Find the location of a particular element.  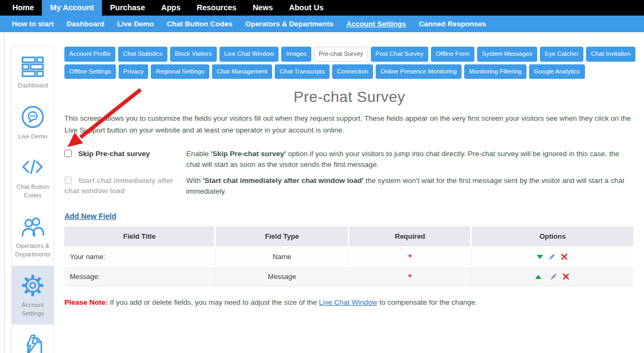

start-chat-checkbox is located at coordinates (68, 180).